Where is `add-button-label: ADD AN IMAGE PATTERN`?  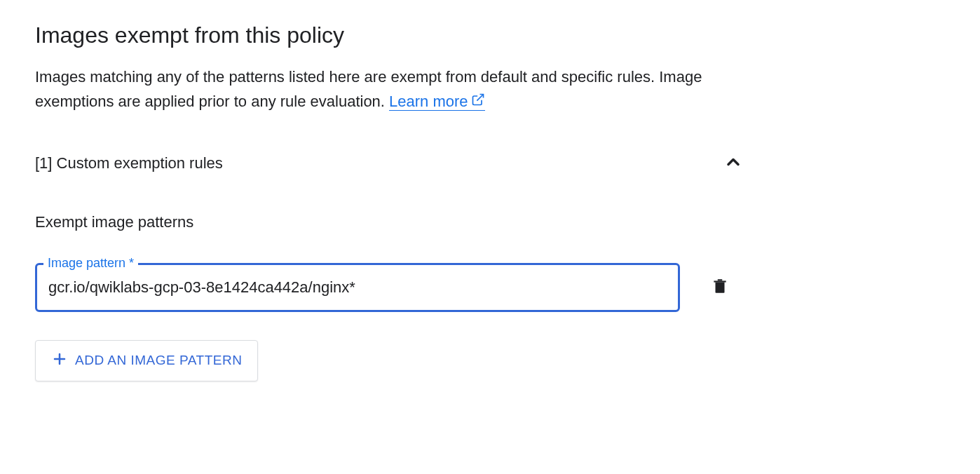 add-button-label: ADD AN IMAGE PATTERN is located at coordinates (158, 360).